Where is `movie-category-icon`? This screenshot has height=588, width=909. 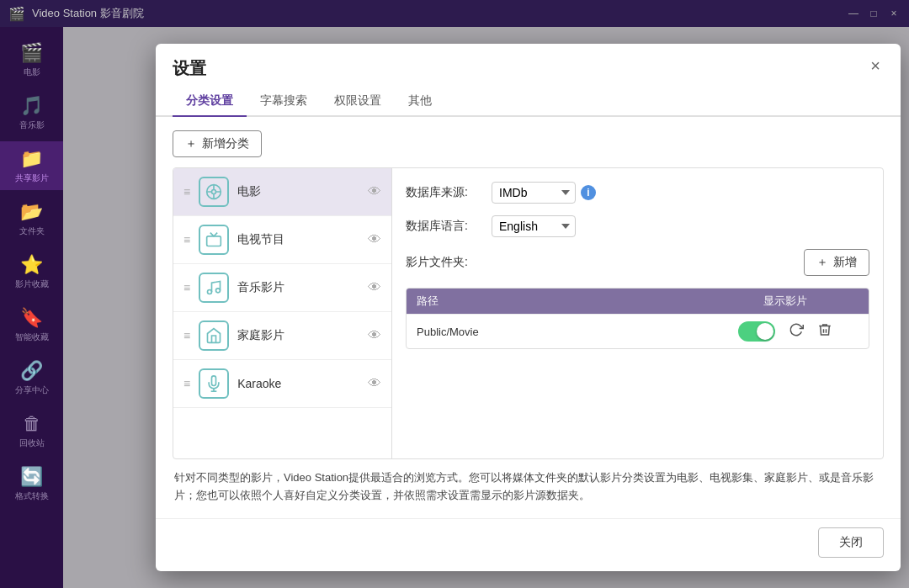 movie-category-icon is located at coordinates (214, 192).